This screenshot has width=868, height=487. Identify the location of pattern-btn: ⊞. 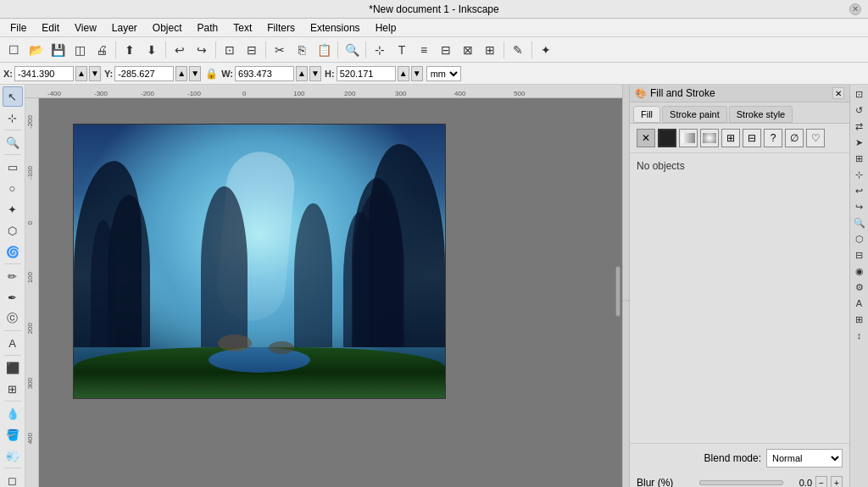
(731, 138).